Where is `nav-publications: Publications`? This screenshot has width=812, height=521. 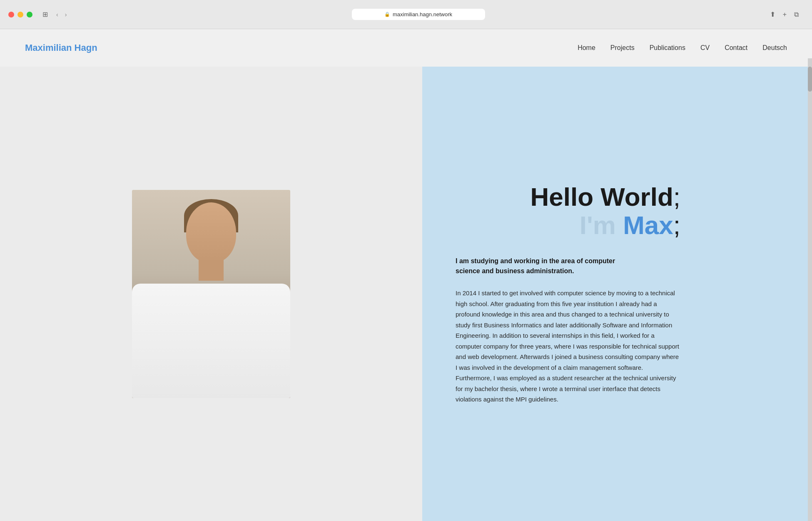 nav-publications: Publications is located at coordinates (668, 48).